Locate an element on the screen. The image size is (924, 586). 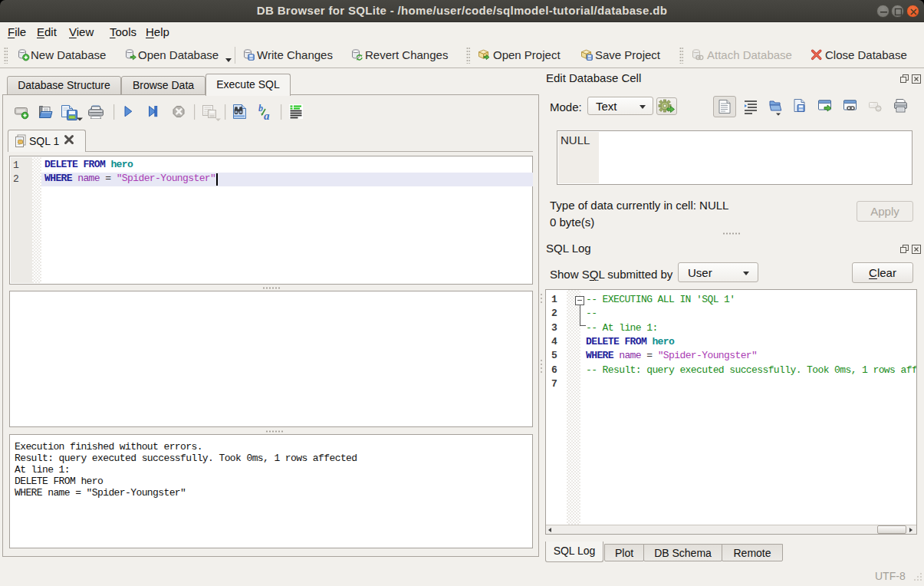
svg-text: a is located at coordinates (267, 116).